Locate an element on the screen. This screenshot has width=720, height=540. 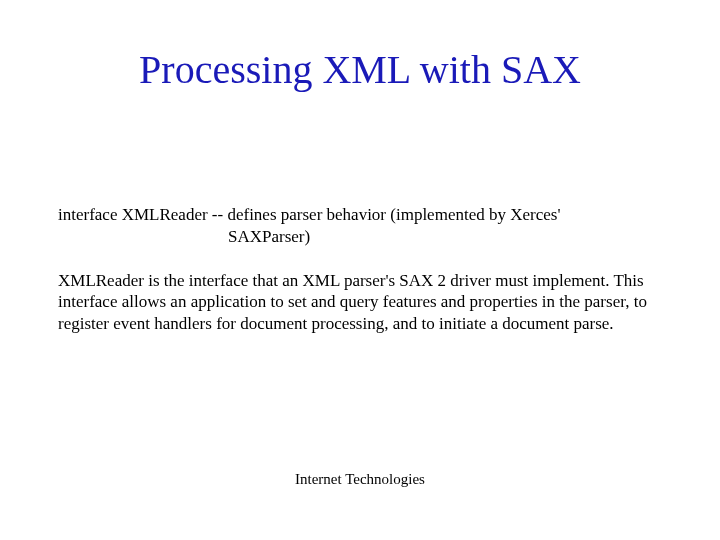
paragraph-gap is located at coordinates (368, 259).